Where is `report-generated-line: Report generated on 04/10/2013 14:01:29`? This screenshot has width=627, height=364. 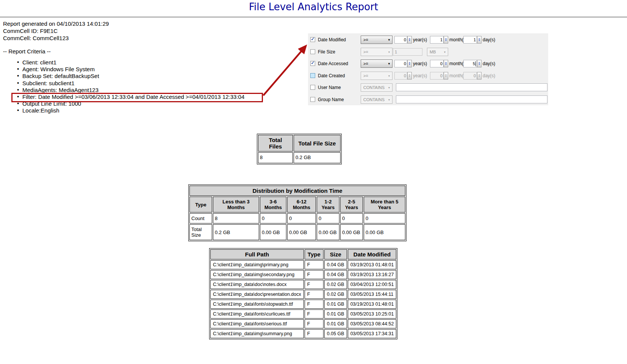 report-generated-line: Report generated on 04/10/2013 14:01:29 is located at coordinates (56, 23).